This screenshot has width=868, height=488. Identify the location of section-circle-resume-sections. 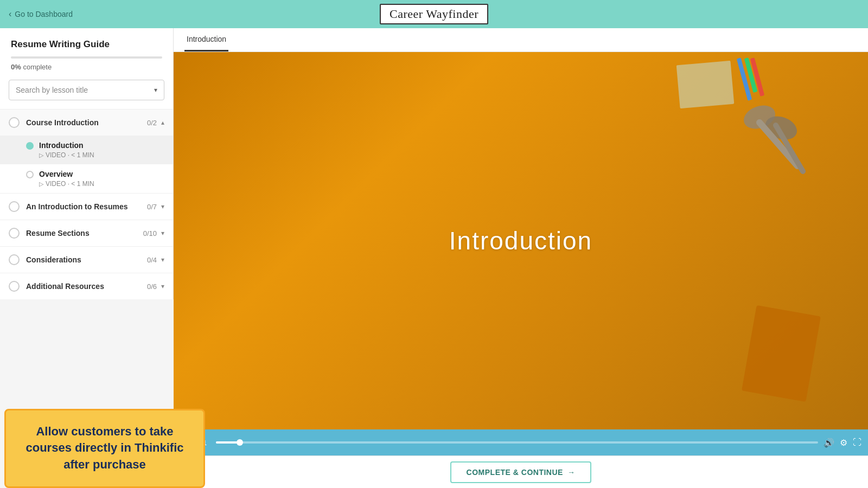
(14, 233).